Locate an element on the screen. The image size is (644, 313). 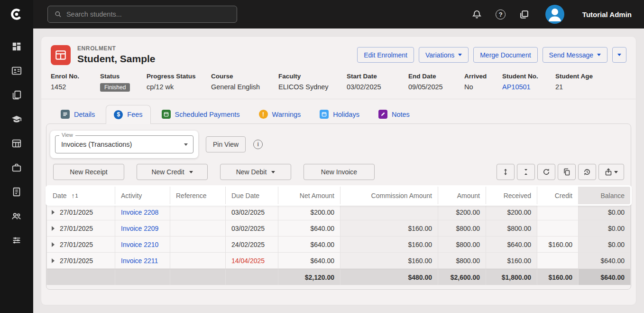
tab-label: Fees is located at coordinates (135, 114).